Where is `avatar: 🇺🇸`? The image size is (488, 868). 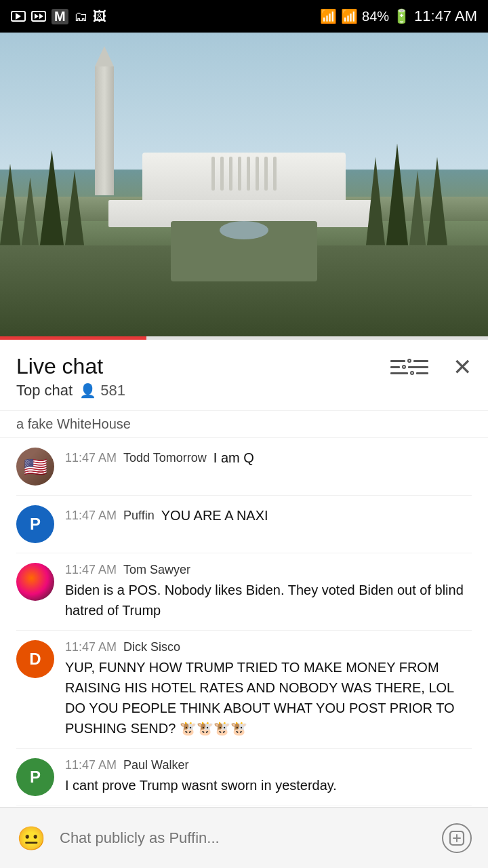 avatar: 🇺🇸 is located at coordinates (35, 467).